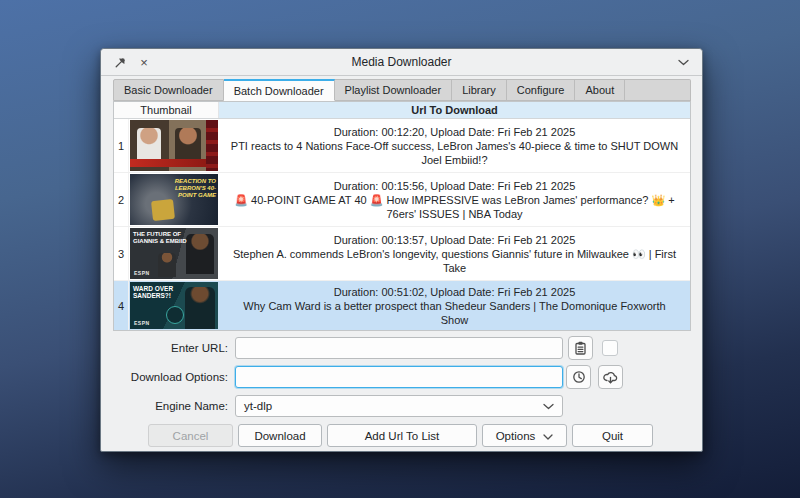 The image size is (800, 498). Describe the element at coordinates (394, 90) in the screenshot. I see `tab-playlist-downloader: Playlist Downloader` at that location.